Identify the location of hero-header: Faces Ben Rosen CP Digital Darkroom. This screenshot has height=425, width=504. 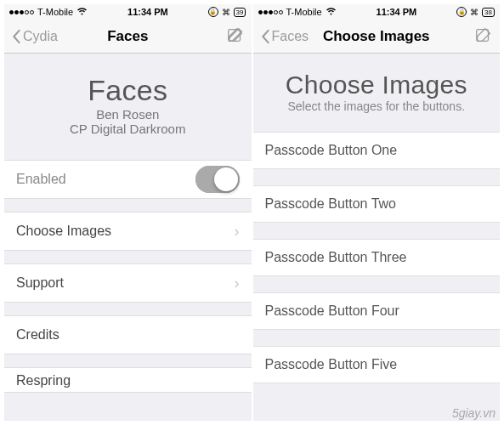
(127, 107).